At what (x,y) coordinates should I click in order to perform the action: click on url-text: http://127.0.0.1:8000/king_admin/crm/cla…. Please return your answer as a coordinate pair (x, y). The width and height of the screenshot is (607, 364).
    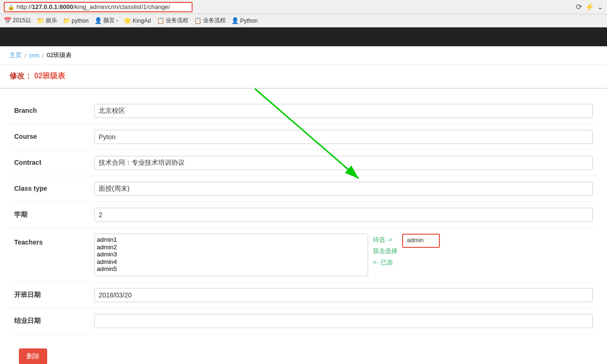
    Looking at the image, I should click on (93, 7).